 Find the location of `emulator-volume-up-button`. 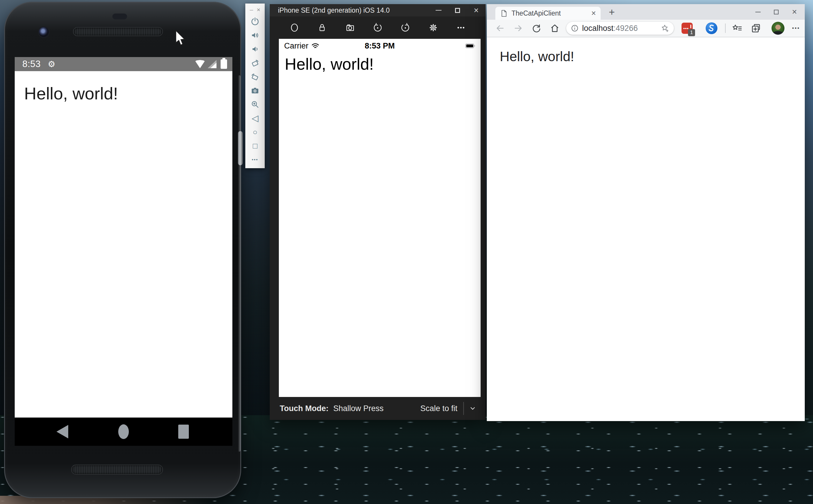

emulator-volume-up-button is located at coordinates (255, 35).